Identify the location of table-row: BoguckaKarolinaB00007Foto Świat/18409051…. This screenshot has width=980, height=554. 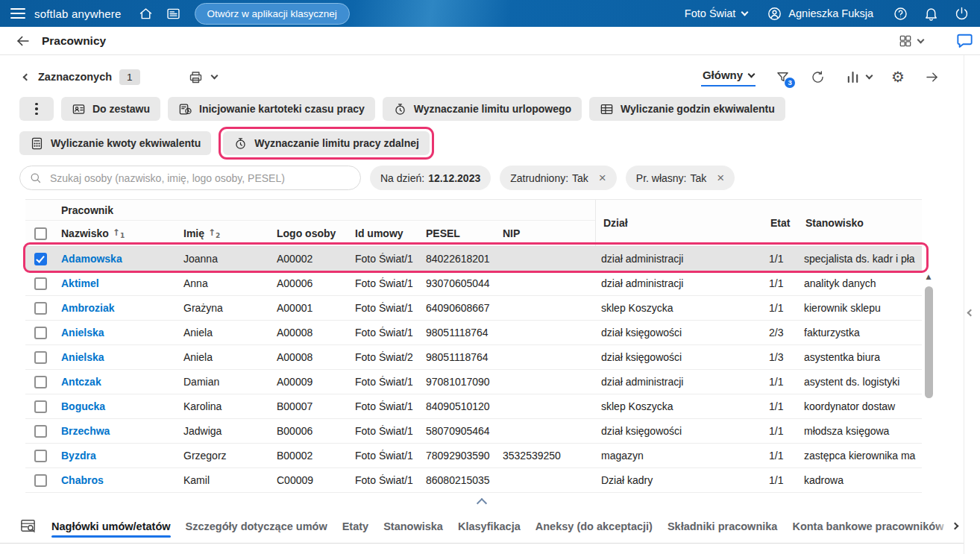
(474, 407).